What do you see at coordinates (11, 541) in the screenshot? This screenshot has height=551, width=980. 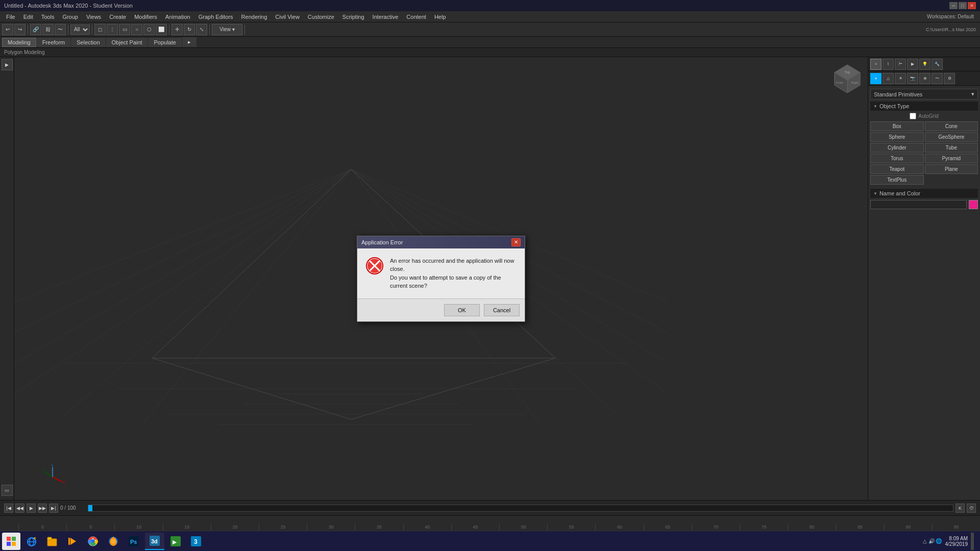 I see `start-button` at bounding box center [11, 541].